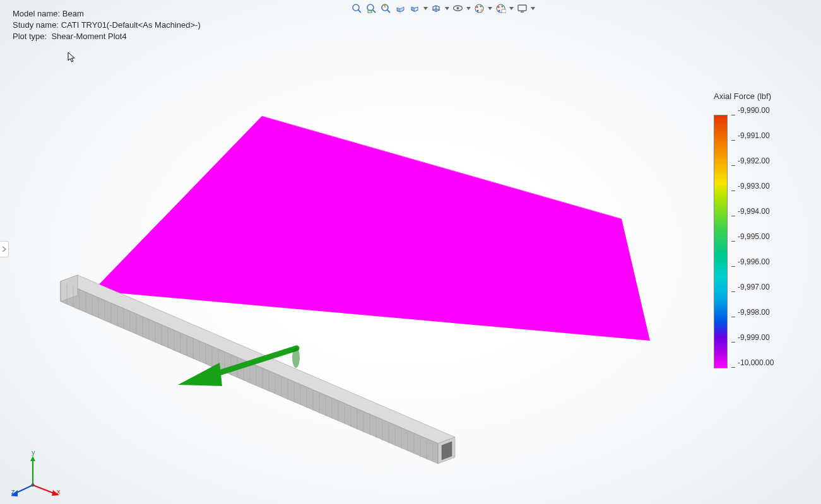  Describe the element at coordinates (371, 8) in the screenshot. I see `zoom-area-icon` at that location.